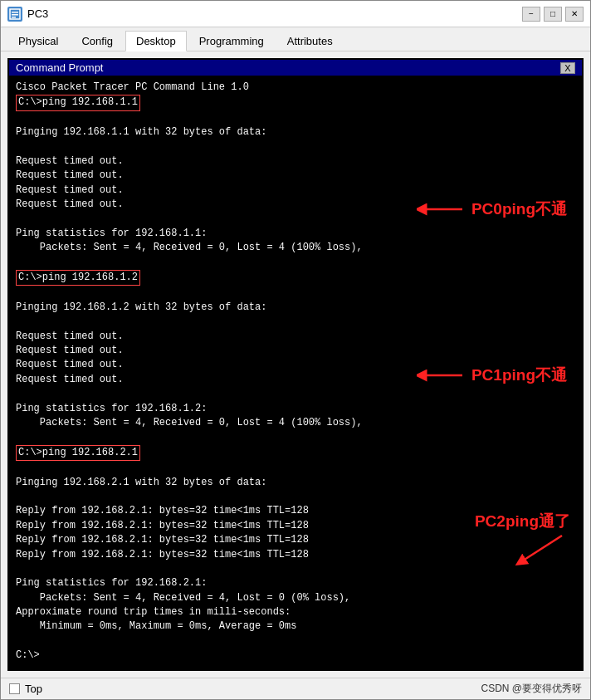  Describe the element at coordinates (520, 209) in the screenshot. I see `annotation-pc0-text: PC0ping不通` at that location.